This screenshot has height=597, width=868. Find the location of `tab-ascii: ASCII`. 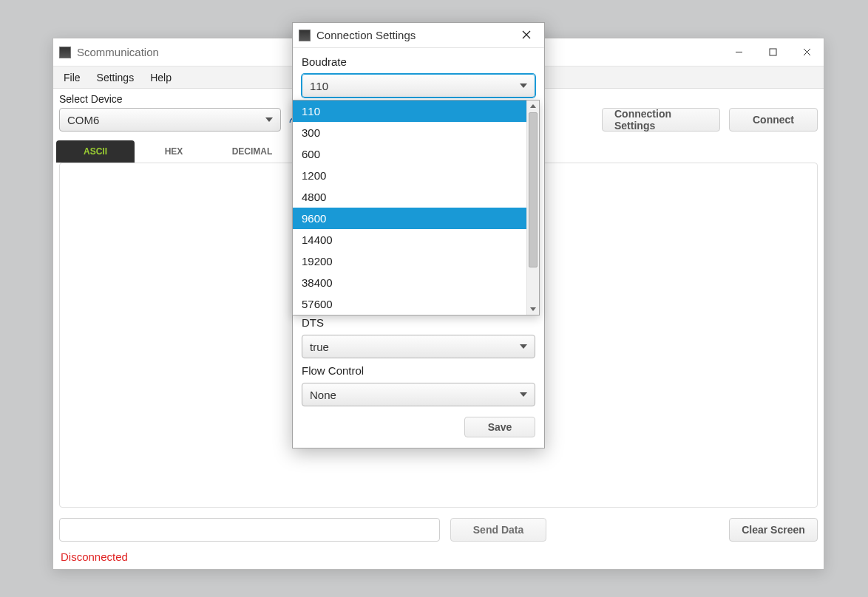

tab-ascii: ASCII is located at coordinates (95, 151).